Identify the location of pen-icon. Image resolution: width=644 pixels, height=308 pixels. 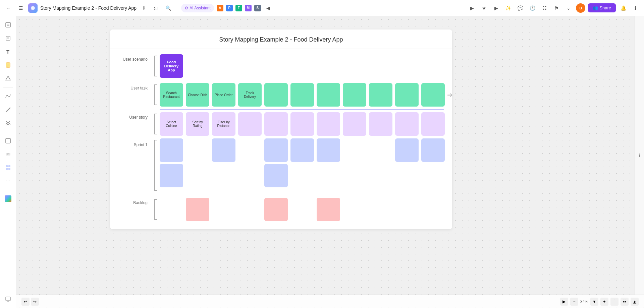
(8, 110).